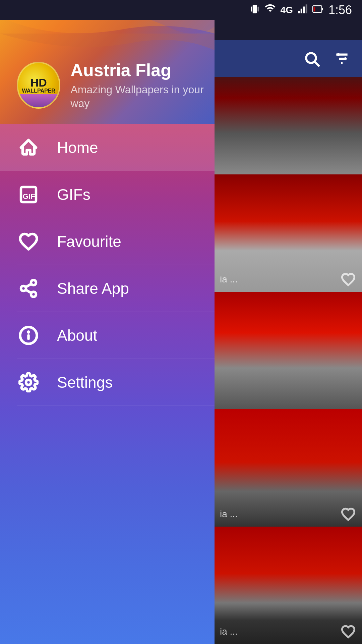 The image size is (362, 644). Describe the element at coordinates (288, 514) in the screenshot. I see `thumb-footer-4: ia ...` at that location.